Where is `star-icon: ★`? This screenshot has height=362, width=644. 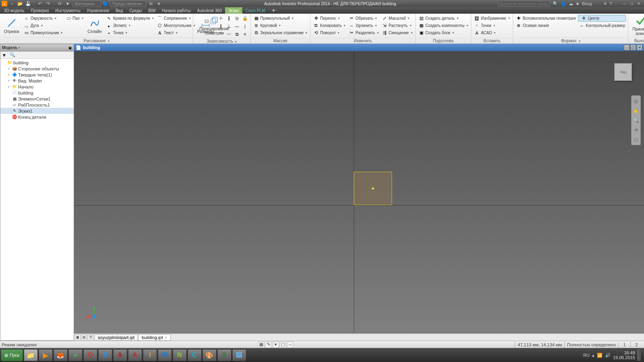
star-icon: ★ is located at coordinates (578, 4).